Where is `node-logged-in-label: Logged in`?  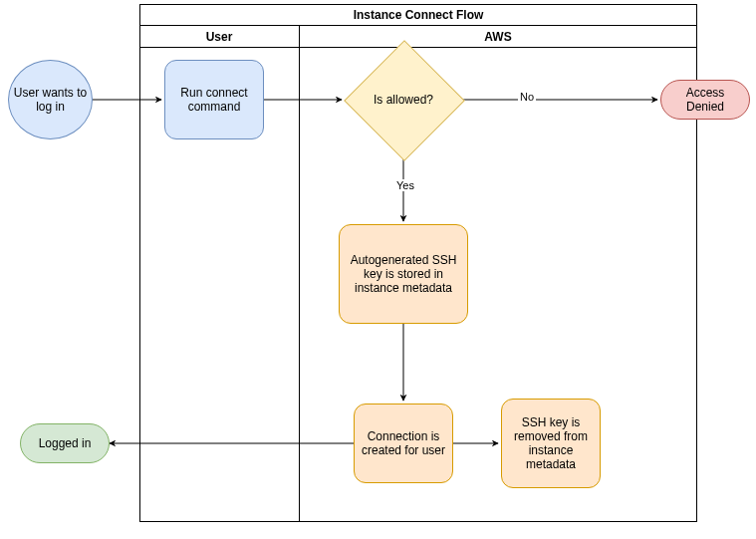 node-logged-in-label: Logged in is located at coordinates (66, 443).